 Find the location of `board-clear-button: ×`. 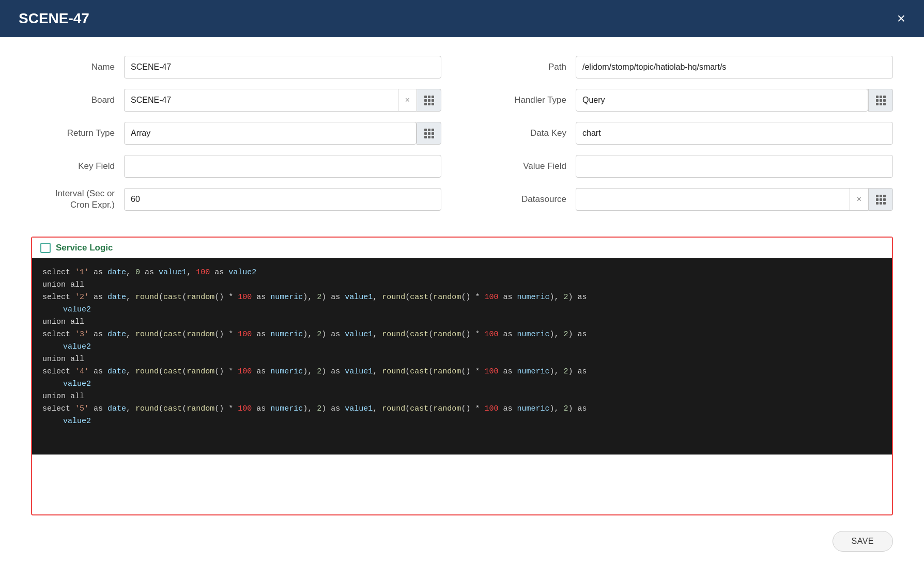

board-clear-button: × is located at coordinates (407, 100).